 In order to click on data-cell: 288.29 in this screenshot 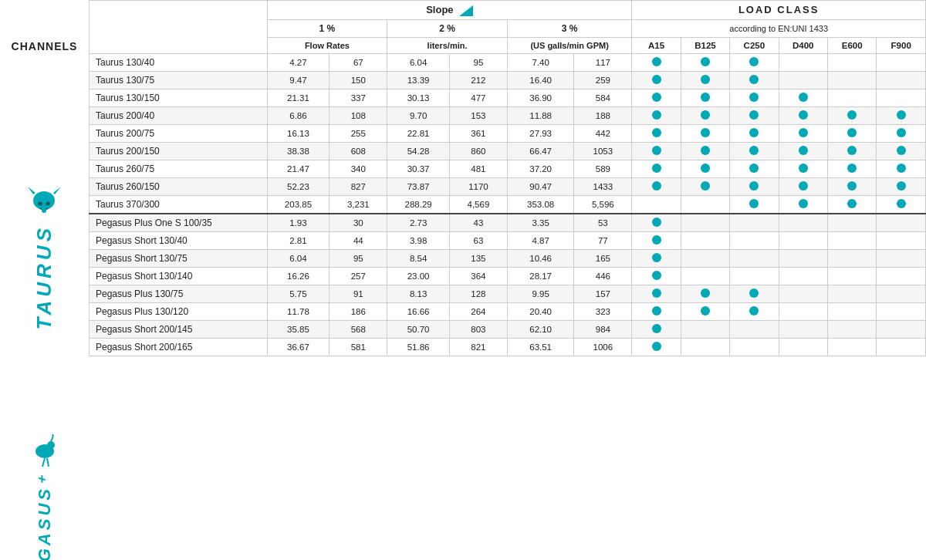, I will do `click(418, 204)`.